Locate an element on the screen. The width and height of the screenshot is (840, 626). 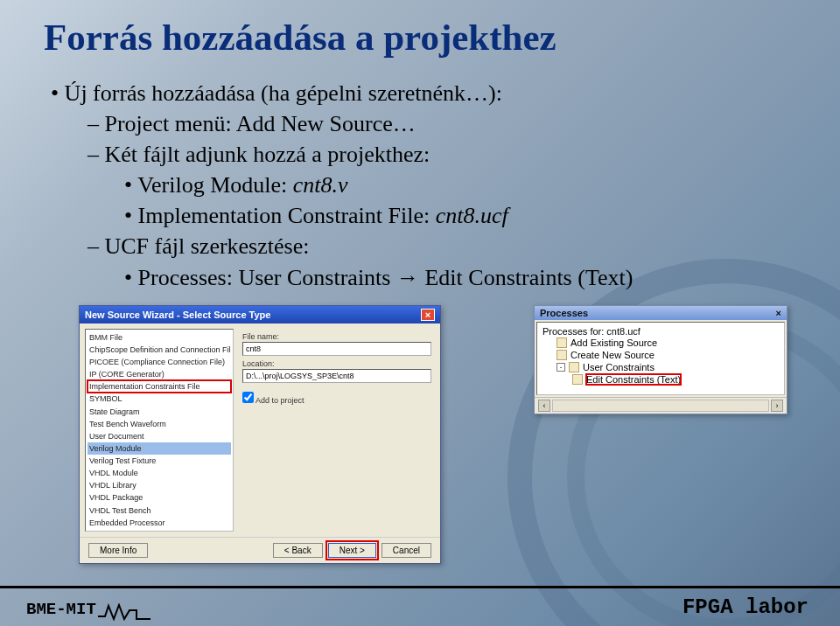
source-type-item: ChipScope Definition and Connection File is located at coordinates (159, 350).